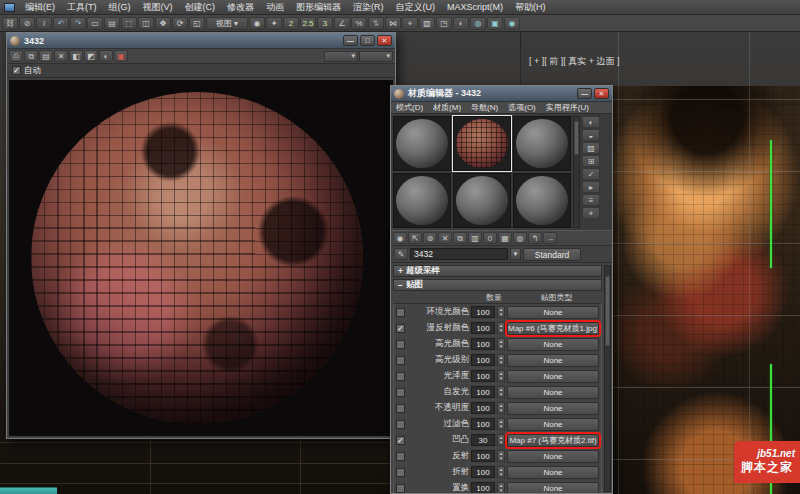 This screenshot has height=494, width=800. Describe the element at coordinates (342, 24) in the screenshot. I see `angle-snap-icon: ∠` at that location.